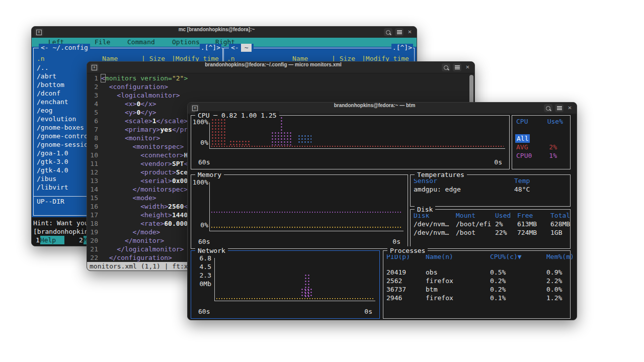 The image size is (644, 362). I want to click on col-free: Free, so click(534, 215).